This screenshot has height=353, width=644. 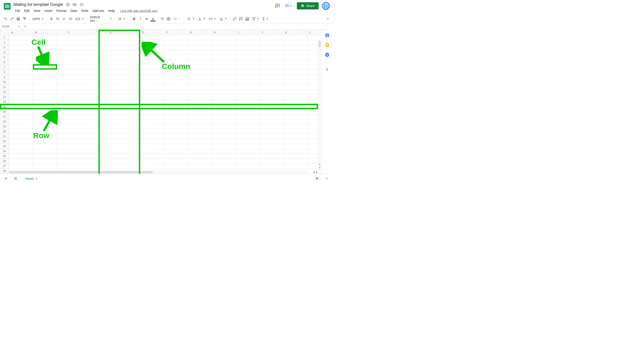 I want to click on menu-help: Help, so click(x=112, y=11).